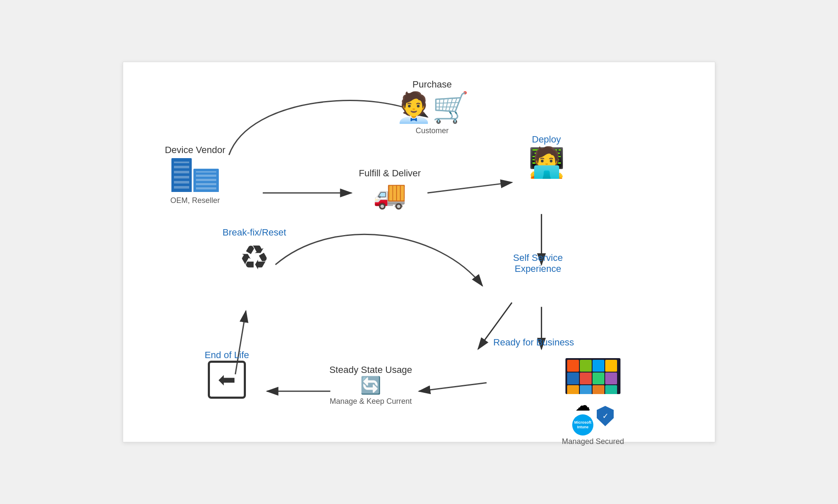 This screenshot has height=504, width=838. What do you see at coordinates (371, 370) in the screenshot?
I see `steady-state-label: Steady State Usage` at bounding box center [371, 370].